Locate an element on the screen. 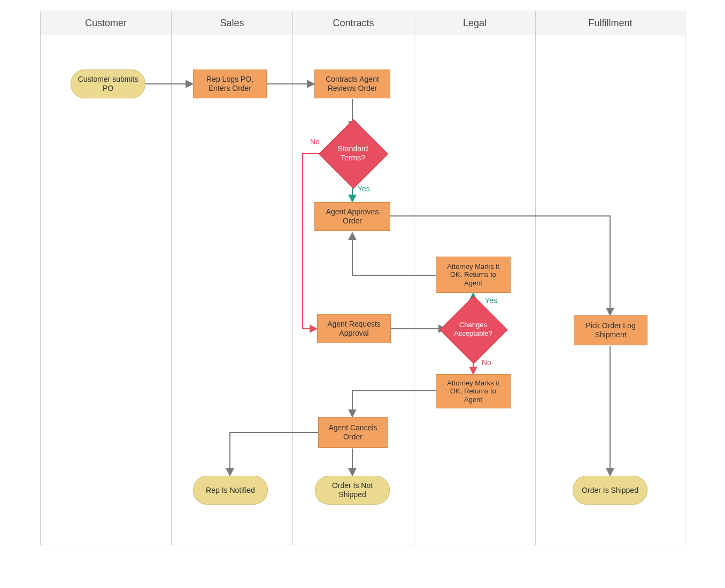  end-shipped: Order Is Shipped is located at coordinates (610, 490).